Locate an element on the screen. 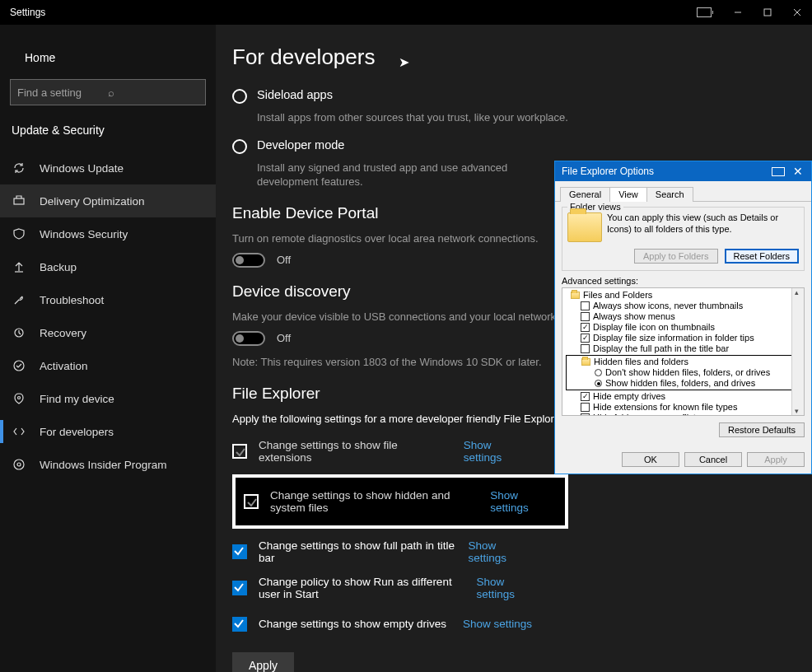 Image resolution: width=812 pixels, height=672 pixels. search-icon: ⌕ is located at coordinates (153, 92).